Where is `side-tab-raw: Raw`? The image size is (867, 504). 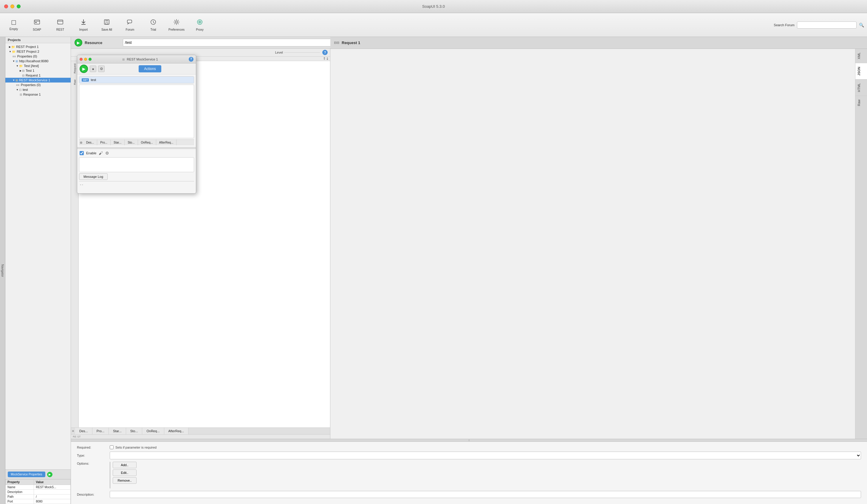 side-tab-raw: Raw is located at coordinates (861, 102).